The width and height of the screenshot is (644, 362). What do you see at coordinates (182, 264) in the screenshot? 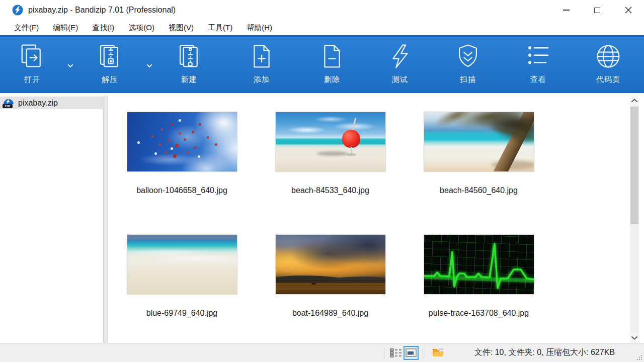
I see `file-thumbnail-blue-shore` at bounding box center [182, 264].